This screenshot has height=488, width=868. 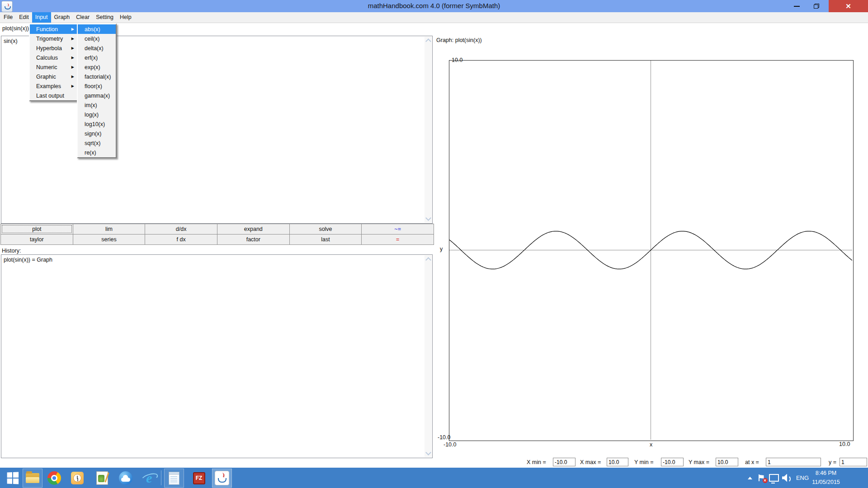 I want to click on menu-item-label: exp(x), so click(x=92, y=67).